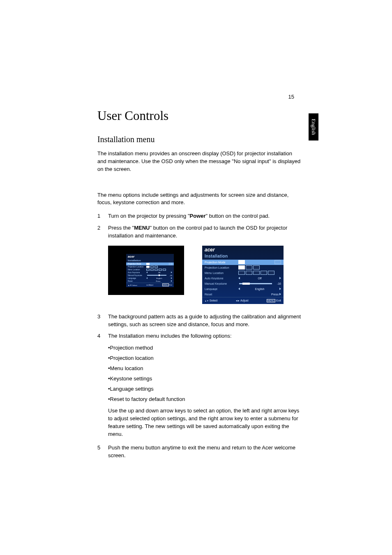 The height and width of the screenshot is (555, 392). Describe the element at coordinates (149, 216) in the screenshot. I see `text: Turn on the projector by pressing "` at that location.